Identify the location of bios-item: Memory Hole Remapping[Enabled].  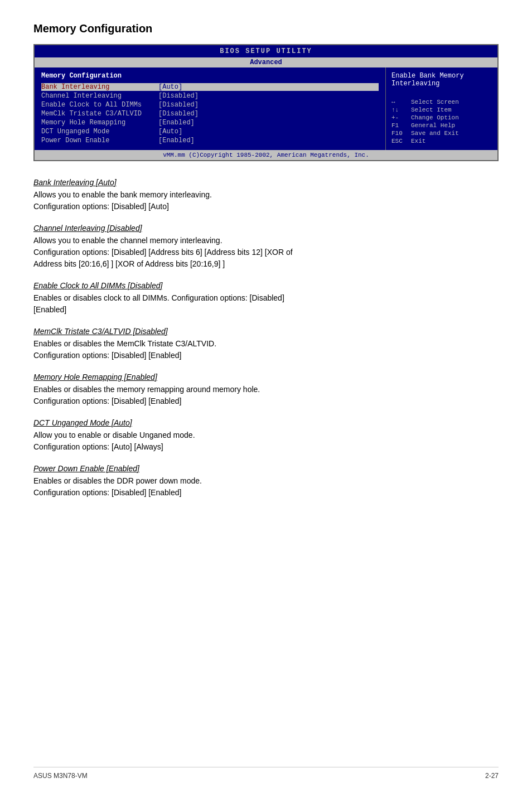
(210, 123).